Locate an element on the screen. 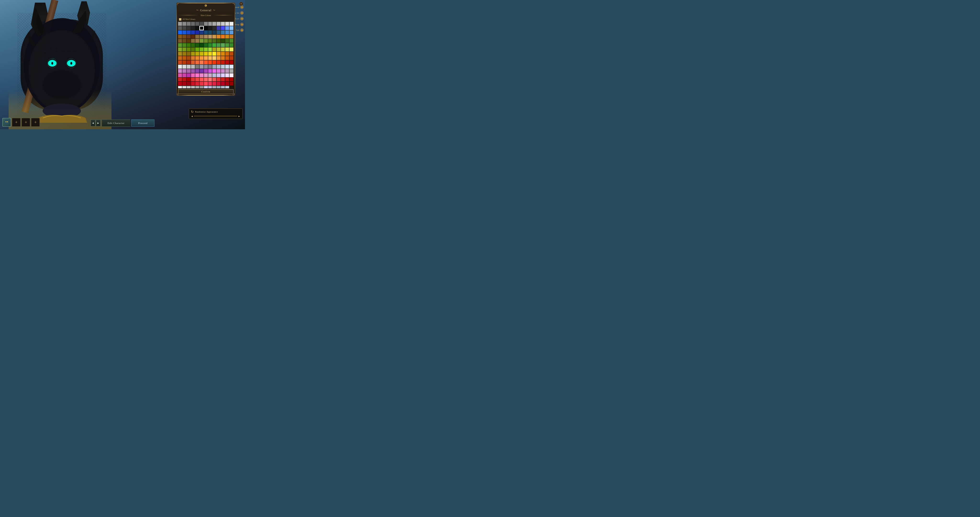  char-slot-2: + is located at coordinates (16, 123).